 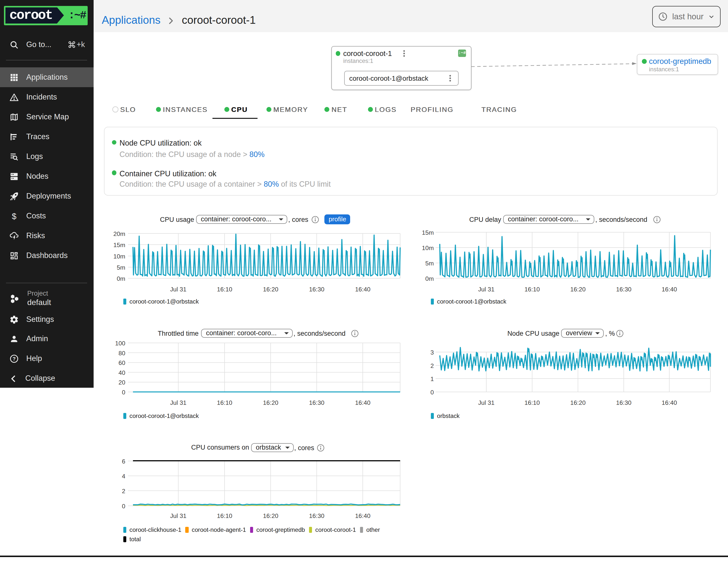 I want to click on svg-text: 80, so click(x=122, y=353).